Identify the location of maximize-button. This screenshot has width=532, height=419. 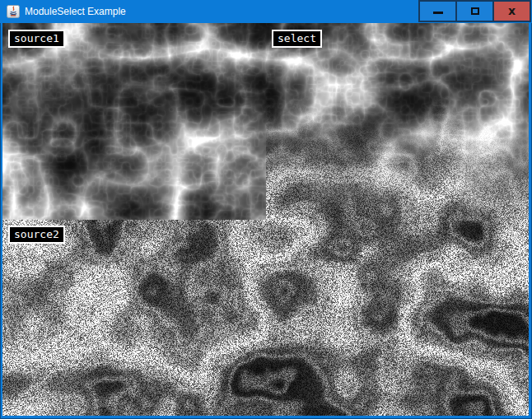
(474, 12).